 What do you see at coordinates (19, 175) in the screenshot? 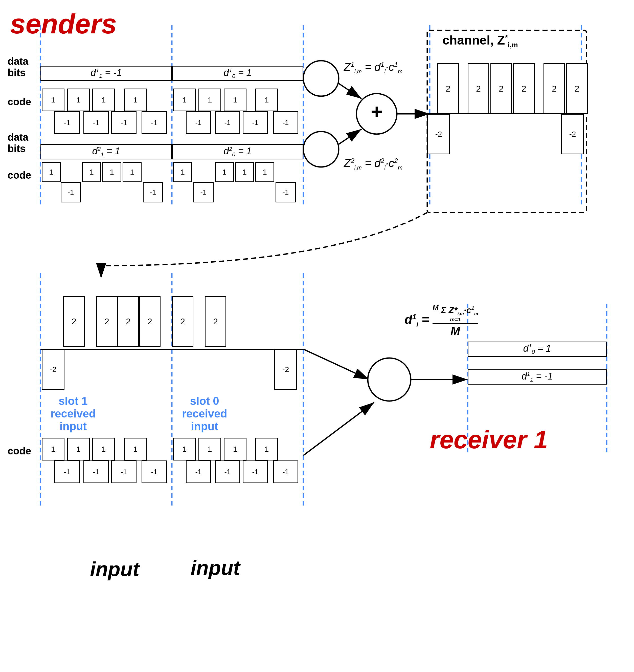
I see `sender2-code-label: code` at bounding box center [19, 175].